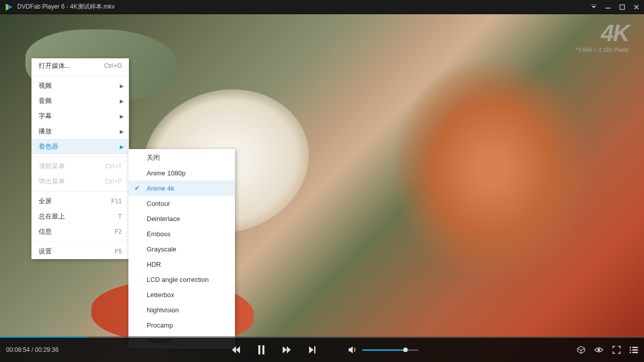 This screenshot has height=362, width=644. Describe the element at coordinates (182, 295) in the screenshot. I see `shader-letterbox: Letterbox` at that location.